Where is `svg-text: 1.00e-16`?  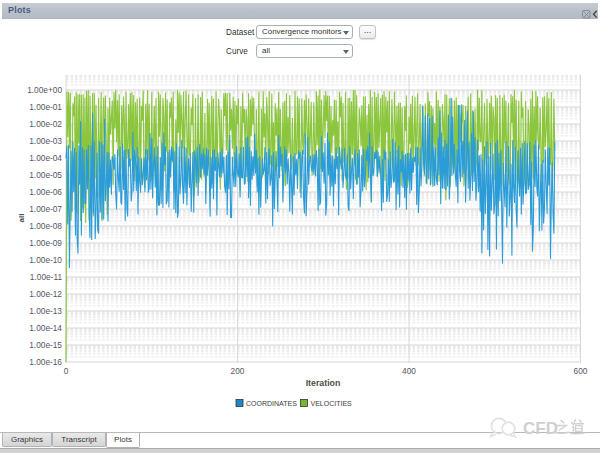 svg-text: 1.00e-16 is located at coordinates (46, 362).